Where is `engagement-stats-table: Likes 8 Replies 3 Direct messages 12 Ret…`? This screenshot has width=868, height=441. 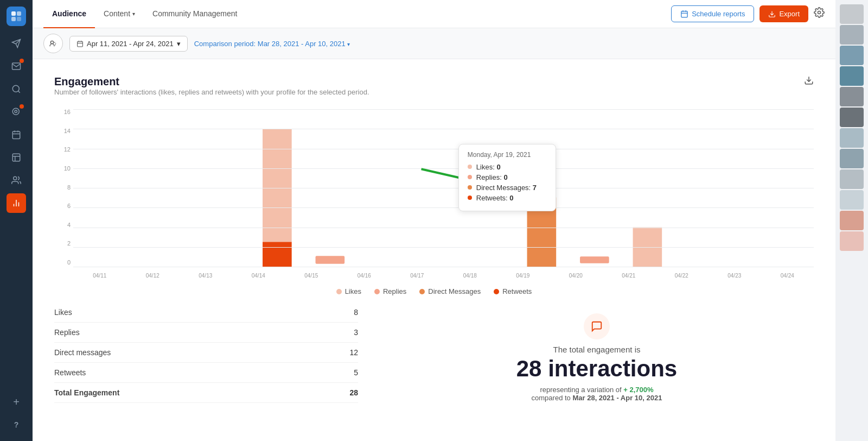
engagement-stats-table: Likes 8 Replies 3 Direct messages 12 Ret… is located at coordinates (206, 357).